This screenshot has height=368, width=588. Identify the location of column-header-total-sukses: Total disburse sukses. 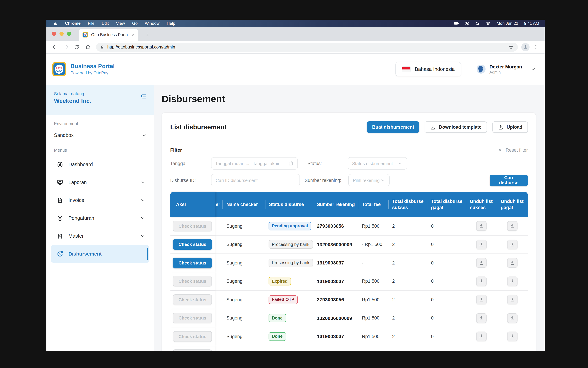
(407, 204).